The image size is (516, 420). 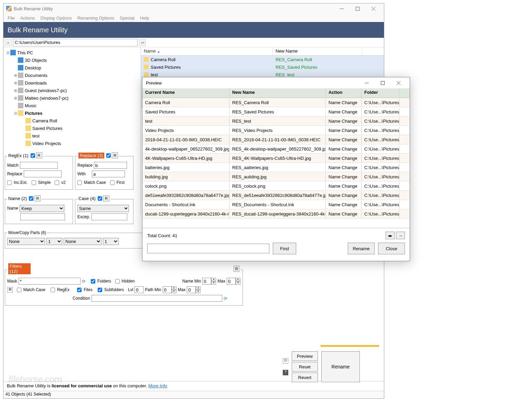 What do you see at coordinates (19, 290) in the screenshot?
I see `filters-matchcase-check` at bounding box center [19, 290].